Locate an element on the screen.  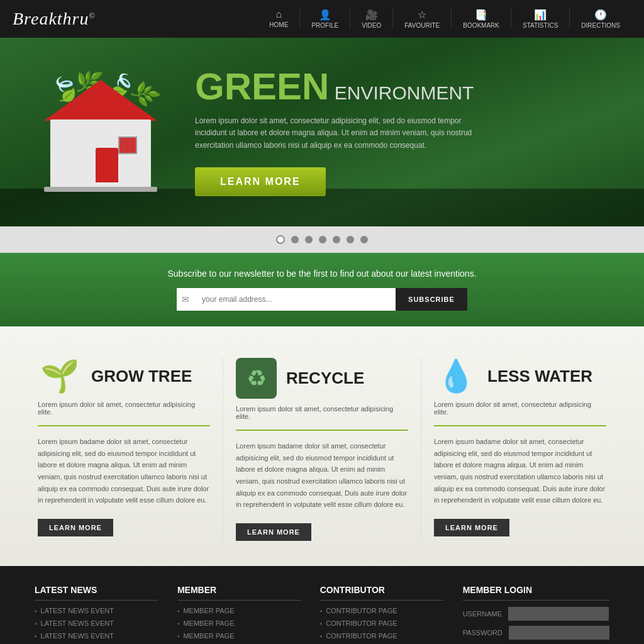
username-input is located at coordinates (558, 614).